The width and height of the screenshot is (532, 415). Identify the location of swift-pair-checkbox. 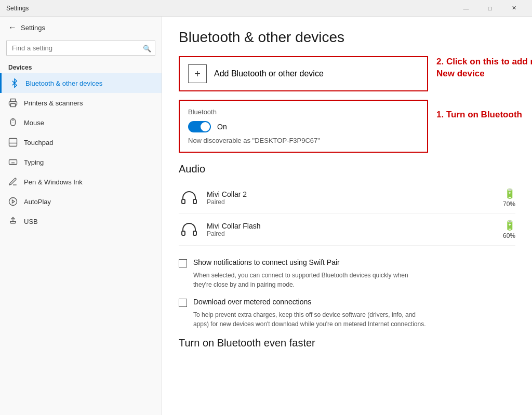
(183, 263).